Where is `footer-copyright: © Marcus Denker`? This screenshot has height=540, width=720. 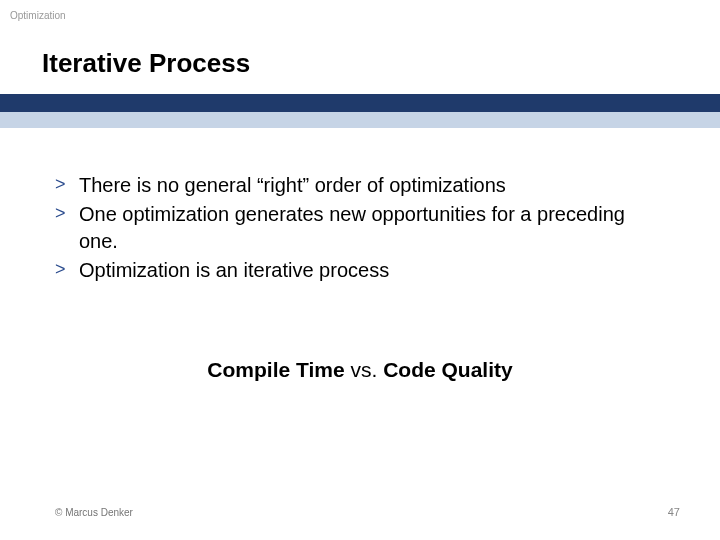
footer-copyright: © Marcus Denker is located at coordinates (94, 512).